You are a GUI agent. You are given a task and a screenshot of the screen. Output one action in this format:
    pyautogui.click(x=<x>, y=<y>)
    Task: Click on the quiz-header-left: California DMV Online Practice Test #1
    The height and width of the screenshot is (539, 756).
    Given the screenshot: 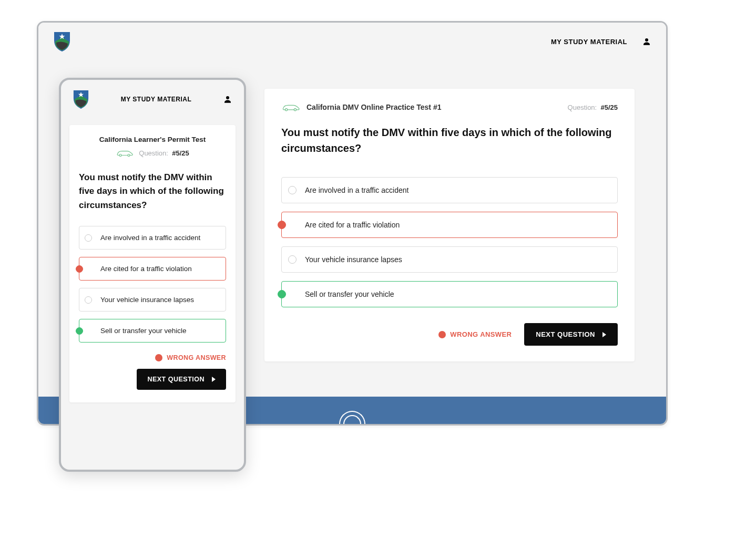 What is the action you would take?
    pyautogui.click(x=361, y=107)
    